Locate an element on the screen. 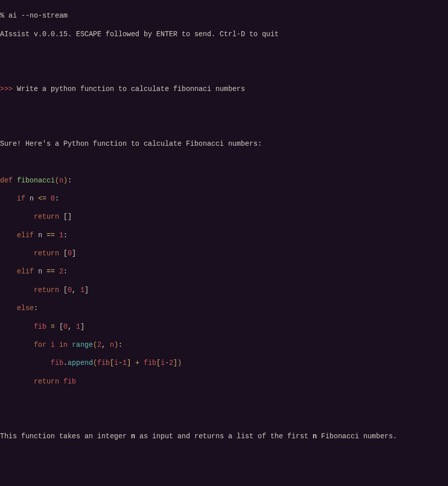 The height and width of the screenshot is (486, 448). response-text: Sure! Here's a Python function to calcul… is located at coordinates (224, 144).